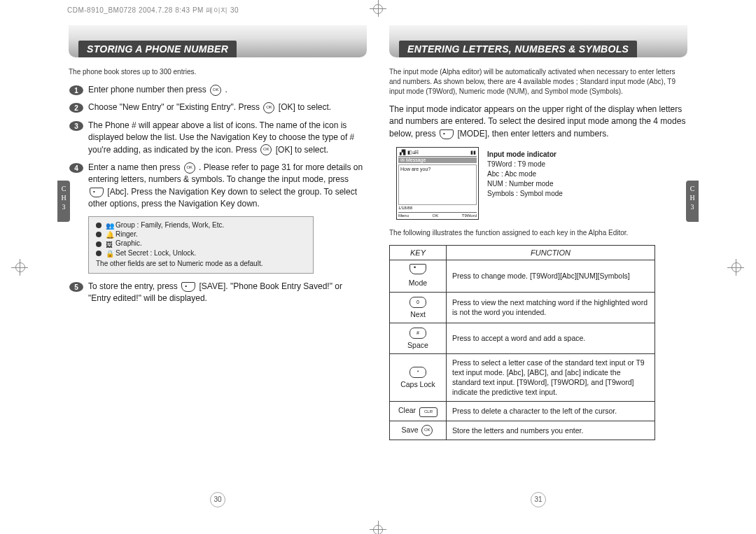 Image resolution: width=756 pixels, height=534 pixels. Describe the element at coordinates (201, 245) in the screenshot. I see `options-box: 👥Group : Family, Friends, Work, Etc. 🔔Ri…` at that location.